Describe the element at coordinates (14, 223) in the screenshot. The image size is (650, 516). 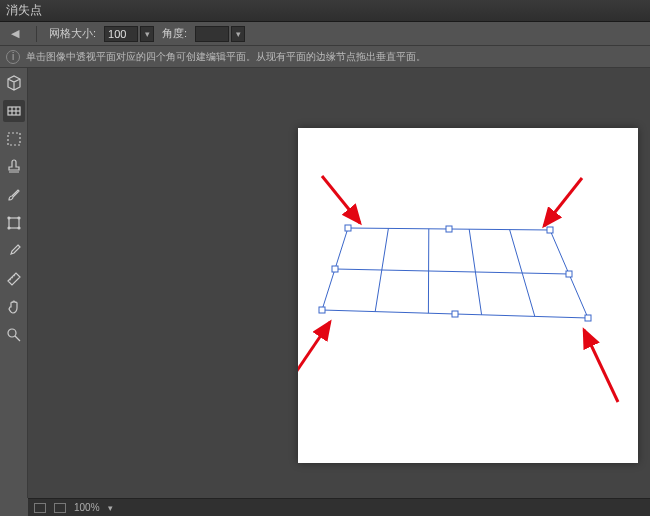
I see `transform-tool` at that location.